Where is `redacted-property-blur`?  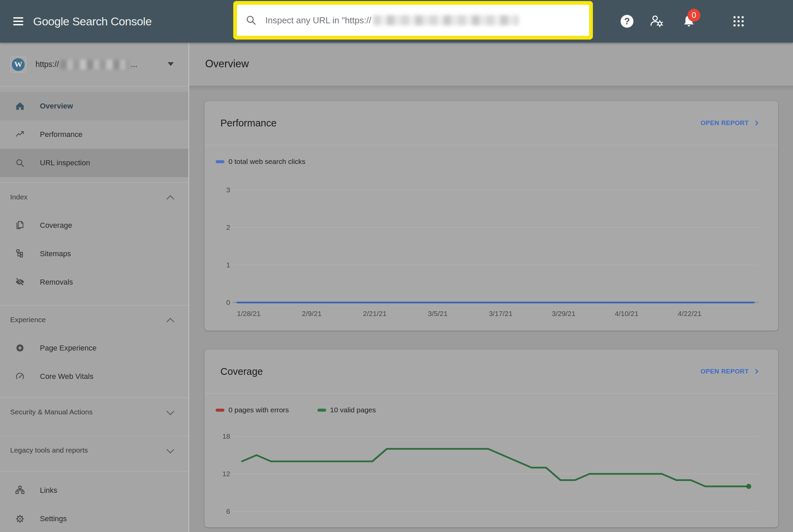 redacted-property-blur is located at coordinates (95, 64).